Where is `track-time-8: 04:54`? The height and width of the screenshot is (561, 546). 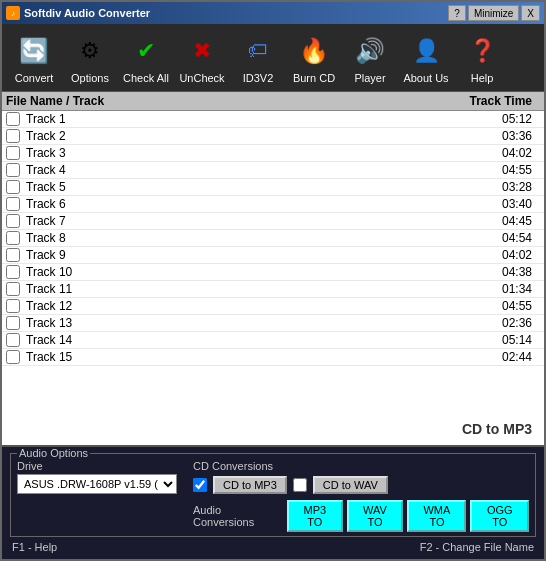 track-time-8: 04:54 is located at coordinates (495, 238).